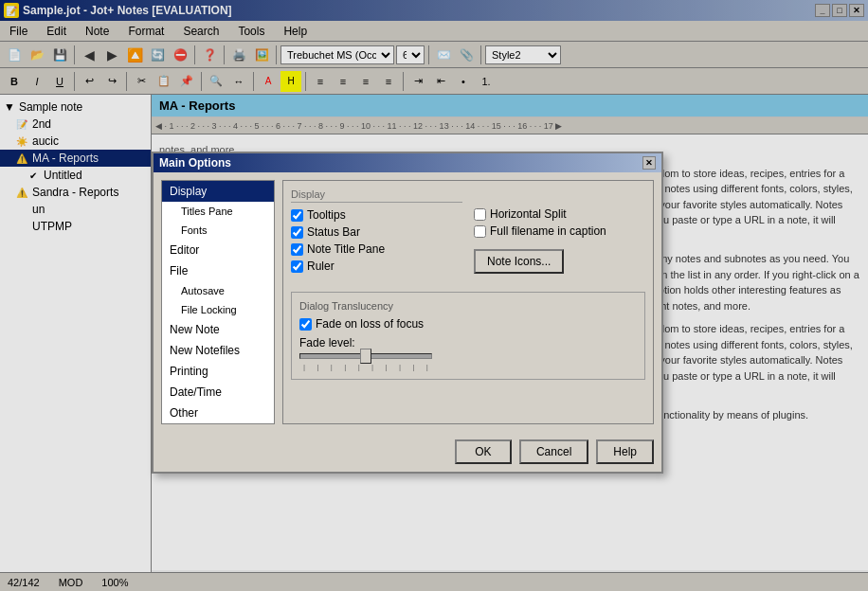 The height and width of the screenshot is (591, 868). Describe the element at coordinates (218, 211) in the screenshot. I see `nav-titles-pane: Titles Pane` at that location.